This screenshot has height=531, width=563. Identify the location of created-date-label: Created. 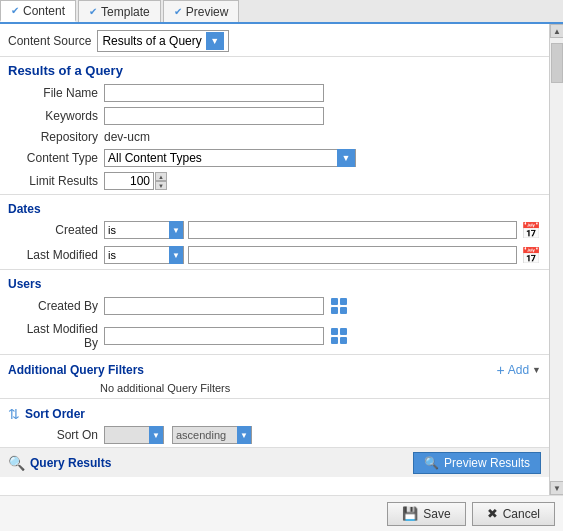
(53, 230).